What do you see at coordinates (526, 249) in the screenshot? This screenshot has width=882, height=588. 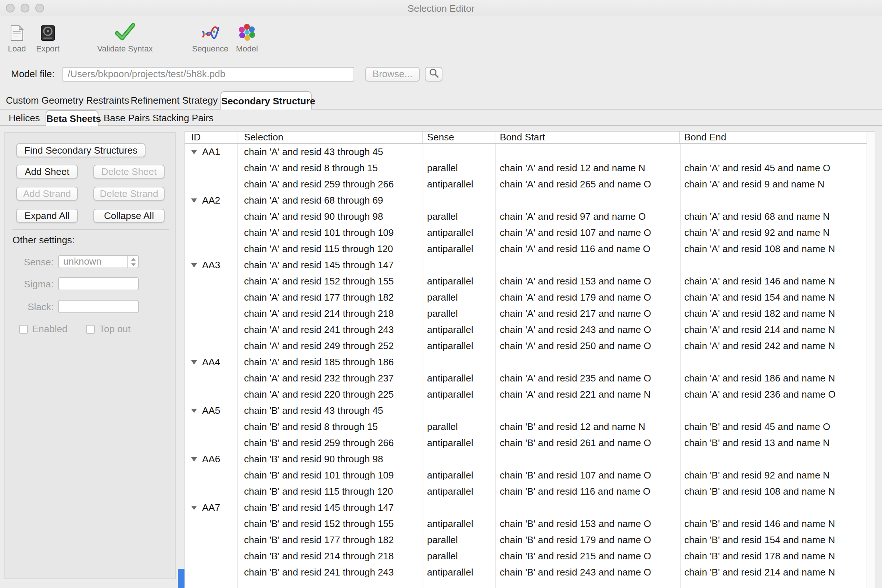 I see `strand-row: chain 'A' and resid 115 through 120antip…` at bounding box center [526, 249].